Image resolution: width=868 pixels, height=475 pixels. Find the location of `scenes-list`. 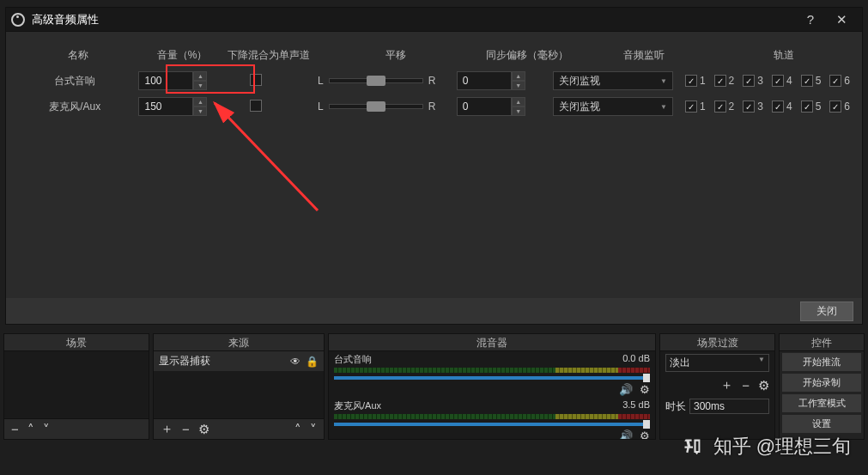

scenes-list is located at coordinates (76, 385).